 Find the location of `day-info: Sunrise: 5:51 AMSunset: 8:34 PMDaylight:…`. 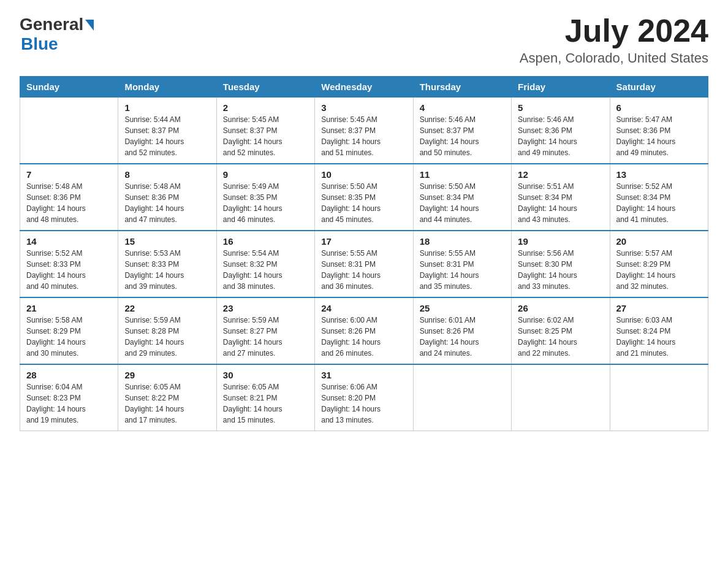

day-info: Sunrise: 5:51 AMSunset: 8:34 PMDaylight:… is located at coordinates (560, 203).